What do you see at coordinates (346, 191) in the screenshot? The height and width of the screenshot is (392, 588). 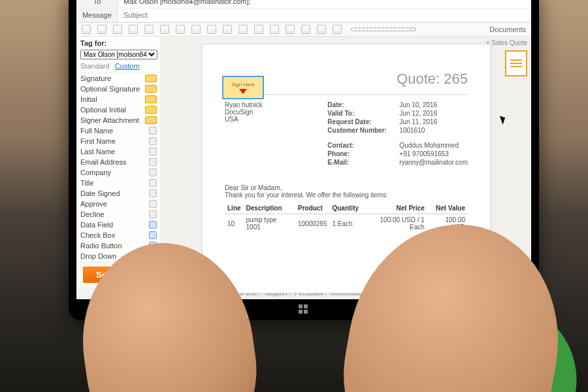 I see `letter-body: Dear Sir or Madam, Thank you for your in…` at bounding box center [346, 191].